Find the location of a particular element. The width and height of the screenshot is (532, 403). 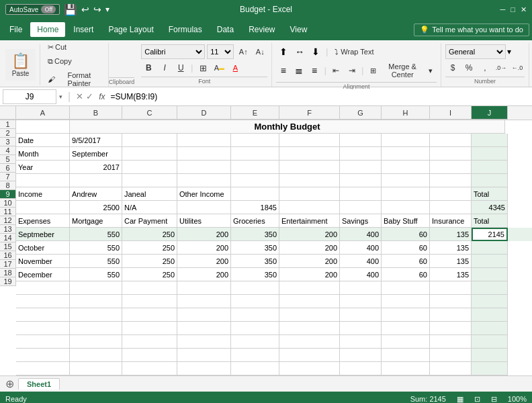

cell-c18 is located at coordinates (150, 355).